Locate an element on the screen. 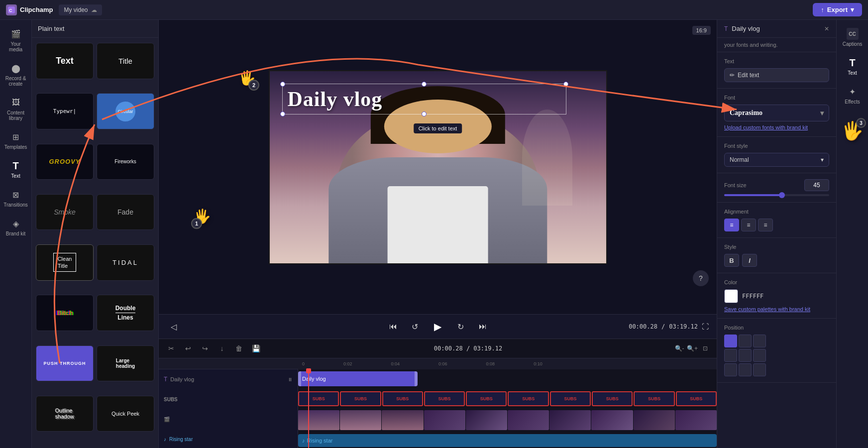  sidebar-item-record-create: ⬤ Record &create is located at coordinates (16, 75).